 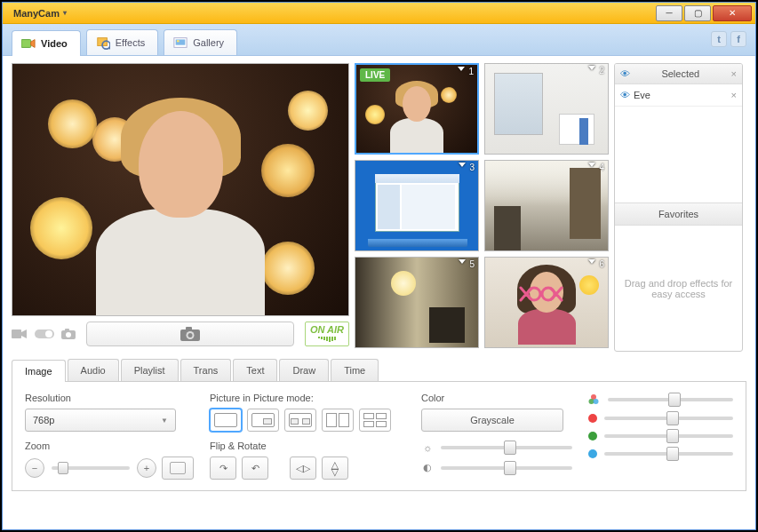 I want to click on on-air-indicator: ON AIR, so click(x=327, y=334).